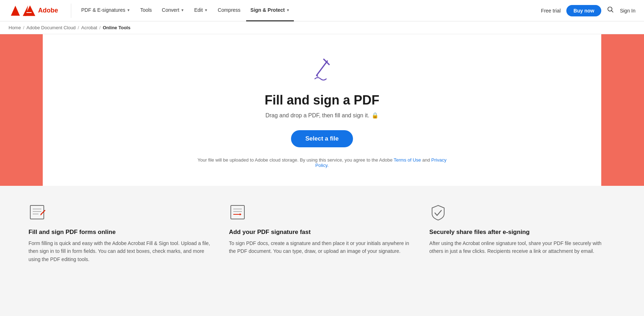 The image size is (644, 316). I want to click on lock-icon: 🔒, so click(375, 116).